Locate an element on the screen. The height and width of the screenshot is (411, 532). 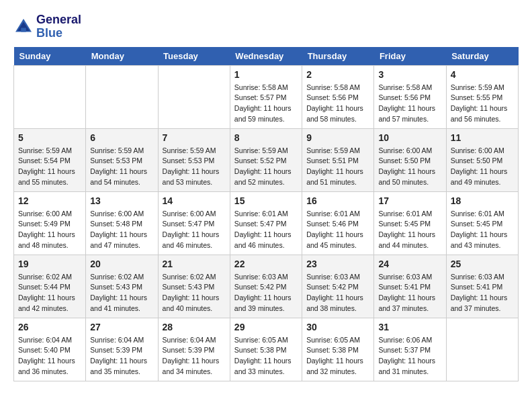
day-number: 12 is located at coordinates (50, 201).